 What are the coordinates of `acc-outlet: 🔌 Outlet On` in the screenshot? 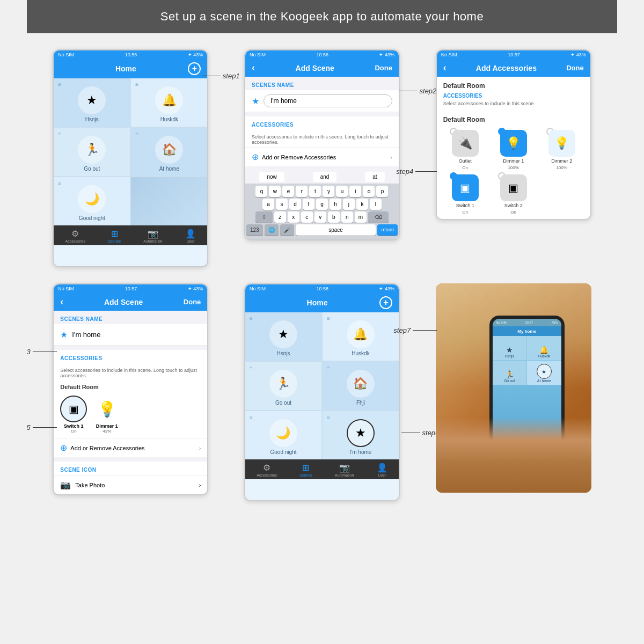 It's located at (465, 150).